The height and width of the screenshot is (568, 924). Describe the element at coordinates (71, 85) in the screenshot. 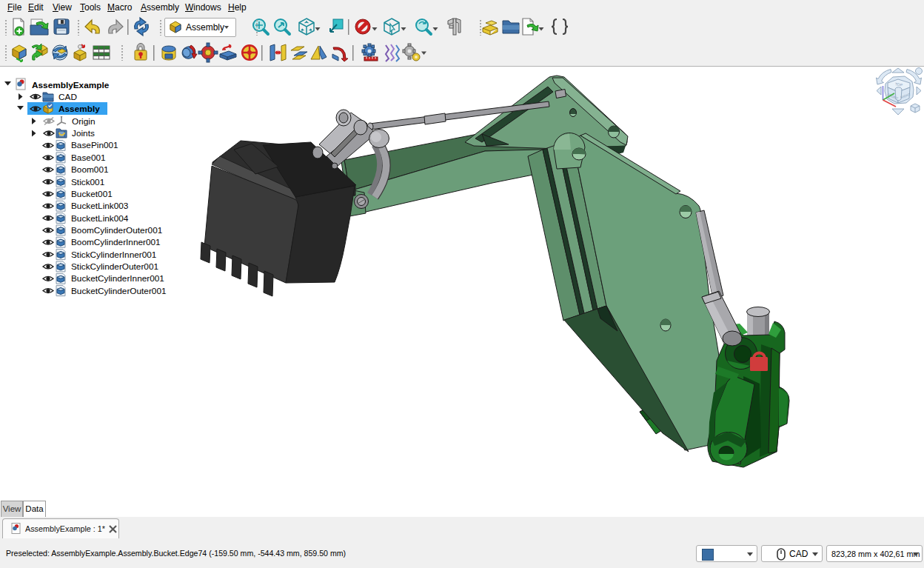

I see `svg-text: AssemblyExample` at that location.